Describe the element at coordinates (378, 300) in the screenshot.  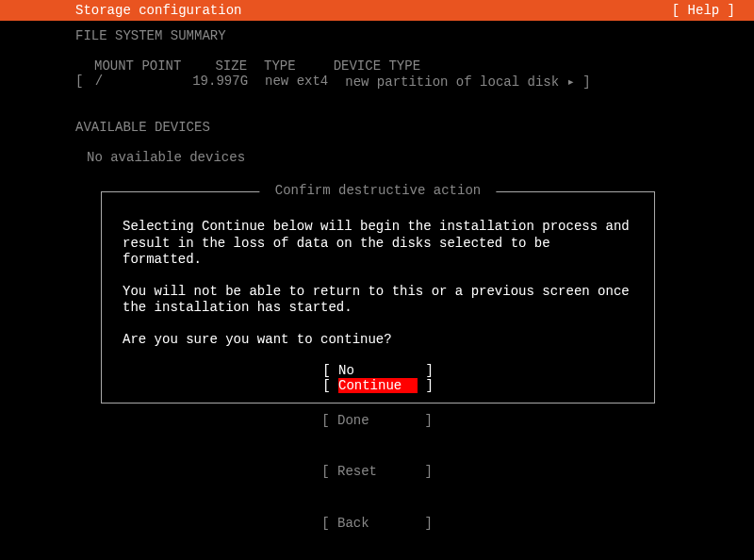
I see `dialog-paragraph-2: You will not be able to return to this o…` at that location.